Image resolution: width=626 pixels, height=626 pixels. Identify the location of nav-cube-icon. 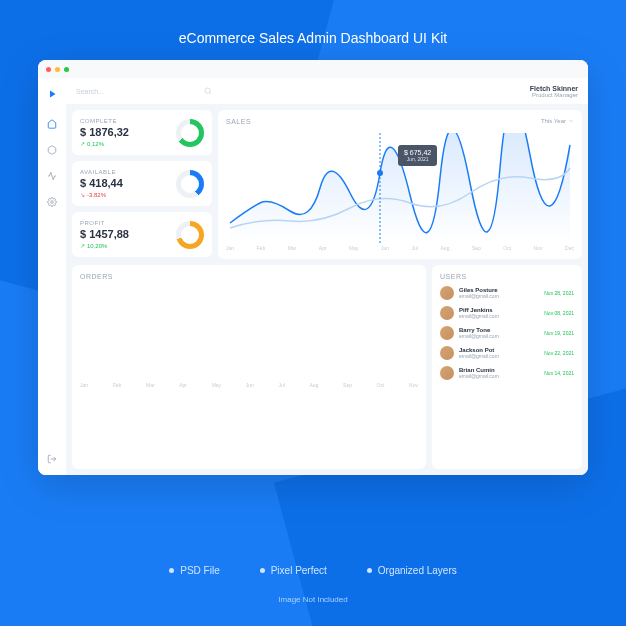
(52, 150).